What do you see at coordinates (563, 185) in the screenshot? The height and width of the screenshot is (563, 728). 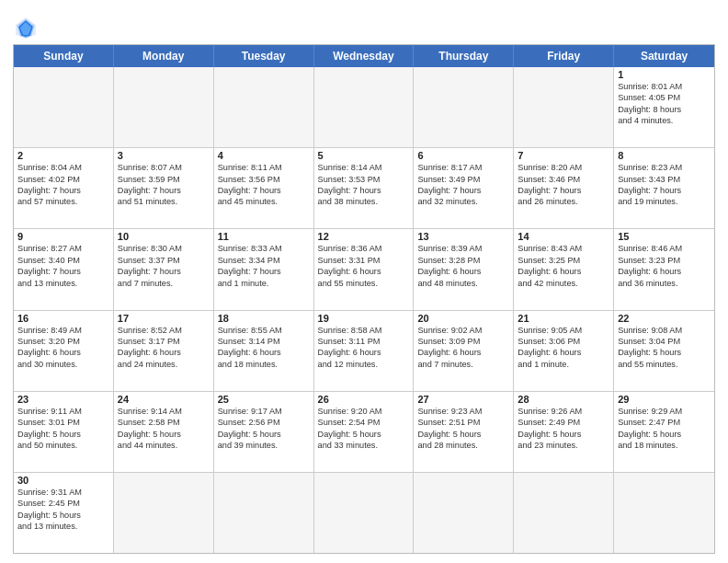 I see `cell-info: Sunrise: 8:20 AM Sunset: 3:46 PM Dayligh…` at bounding box center [563, 185].